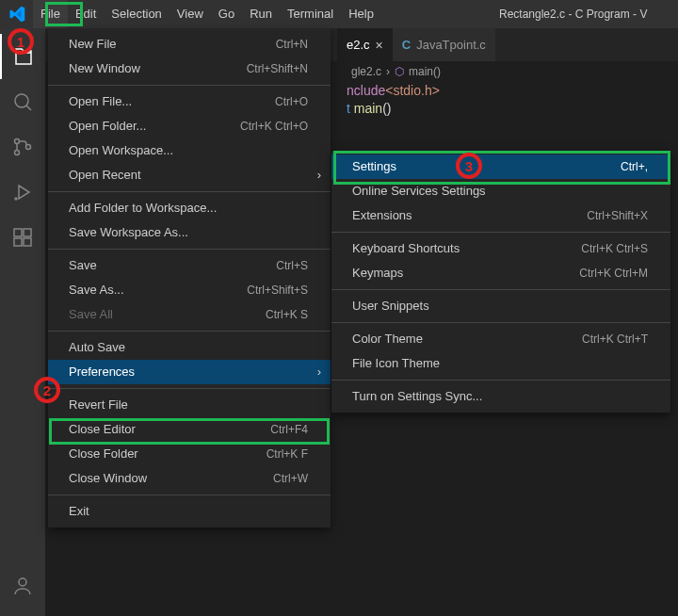  What do you see at coordinates (382, 216) in the screenshot?
I see `menu-item-label: Extensions` at bounding box center [382, 216].